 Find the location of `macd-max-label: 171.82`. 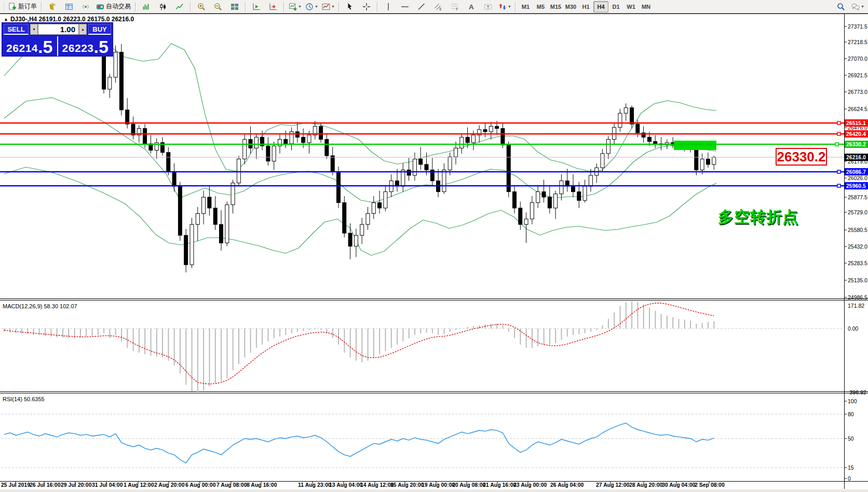

macd-max-label: 171.82 is located at coordinates (856, 306).